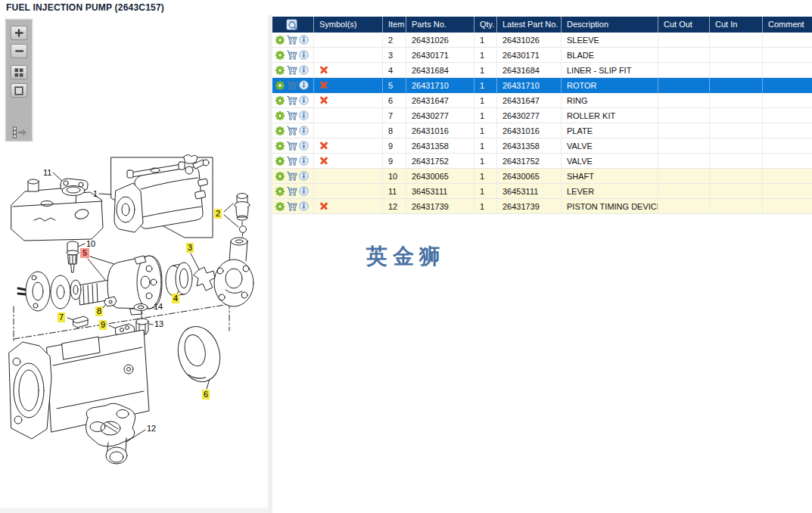 The image size is (812, 513). Describe the element at coordinates (530, 24) in the screenshot. I see `header-latest-part-no: Latest Part No.` at that location.